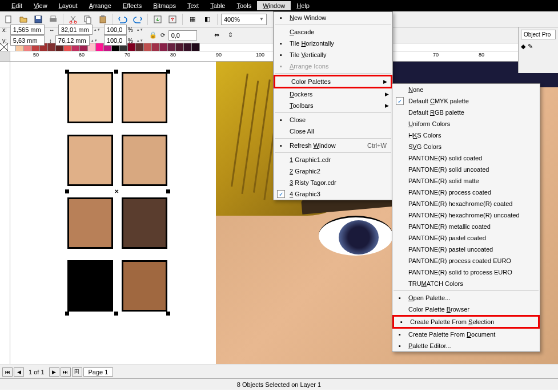 Image resolution: width=558 pixels, height=392 pixels. I want to click on cut-icon, so click(73, 19).